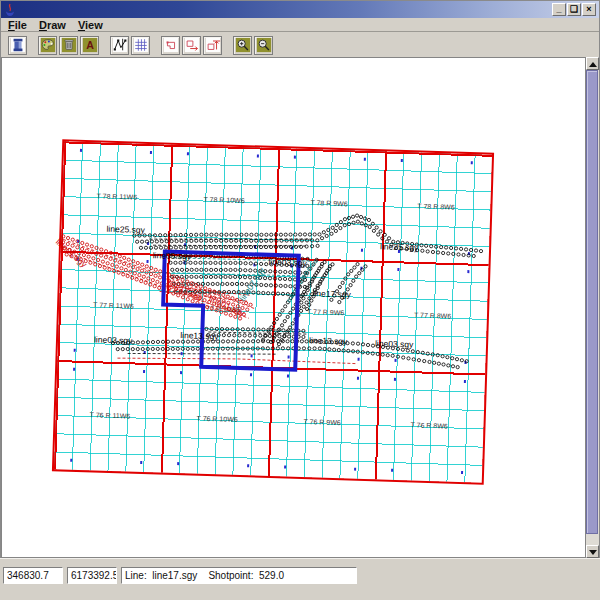 This screenshot has height=600, width=600. What do you see at coordinates (192, 45) in the screenshot?
I see `polygon-next-icon` at bounding box center [192, 45].